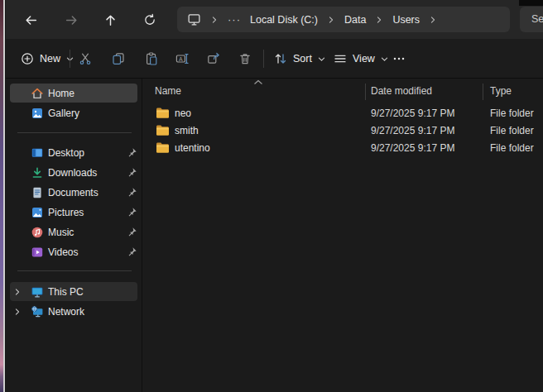 This screenshot has height=392, width=543. What do you see at coordinates (401, 91) in the screenshot?
I see `column-header-date-modified: Date modified` at bounding box center [401, 91].